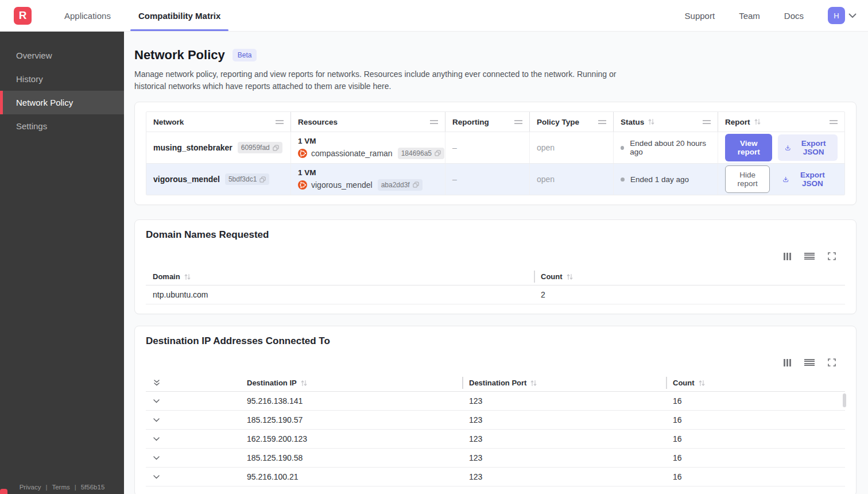  Describe the element at coordinates (495, 458) in the screenshot. I see `destination-row: 185.125.190.58 123 16` at that location.